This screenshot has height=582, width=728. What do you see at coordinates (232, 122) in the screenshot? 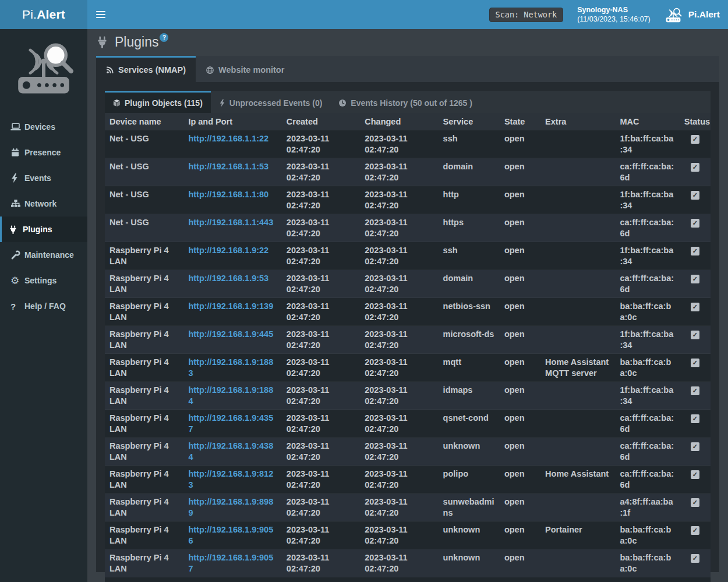
I see `column-header-ip-and-port: Ip and Port` at bounding box center [232, 122].